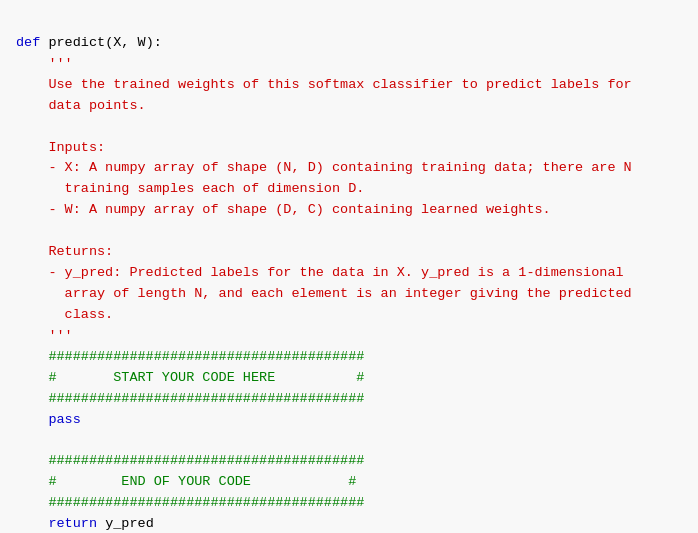 This screenshot has width=698, height=533. What do you see at coordinates (48, 420) in the screenshot?
I see `keyword-pass: pass` at bounding box center [48, 420].